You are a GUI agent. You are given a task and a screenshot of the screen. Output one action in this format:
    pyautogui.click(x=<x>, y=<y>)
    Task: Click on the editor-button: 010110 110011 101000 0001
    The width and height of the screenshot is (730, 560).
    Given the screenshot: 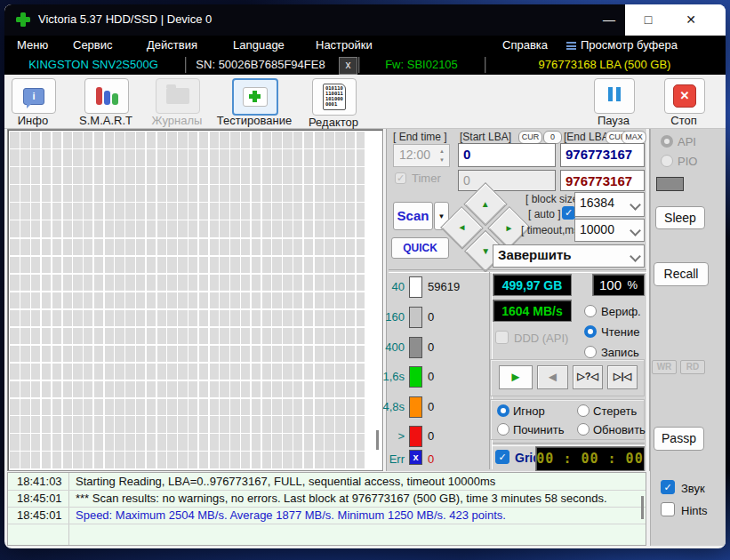 What is the action you would take?
    pyautogui.click(x=334, y=97)
    